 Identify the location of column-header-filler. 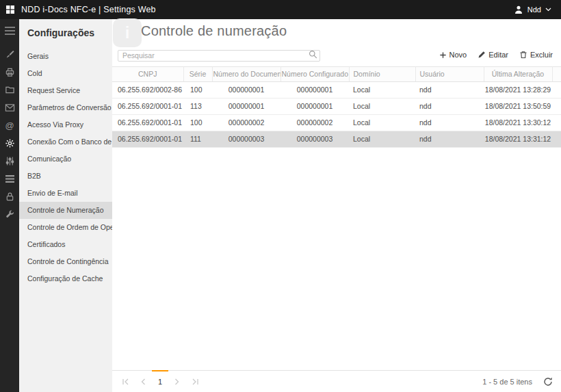
(557, 74).